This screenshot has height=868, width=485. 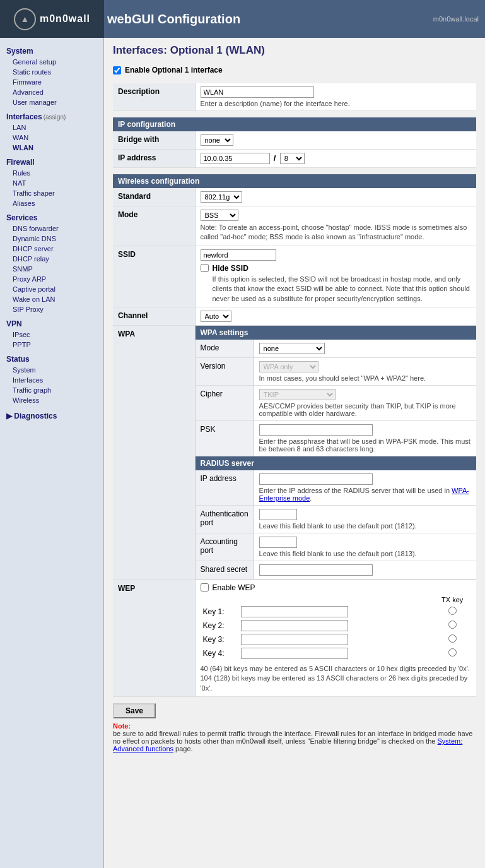 I want to click on wpa-psk-value: Enter the passphrase that will be used i…, so click(x=365, y=438).